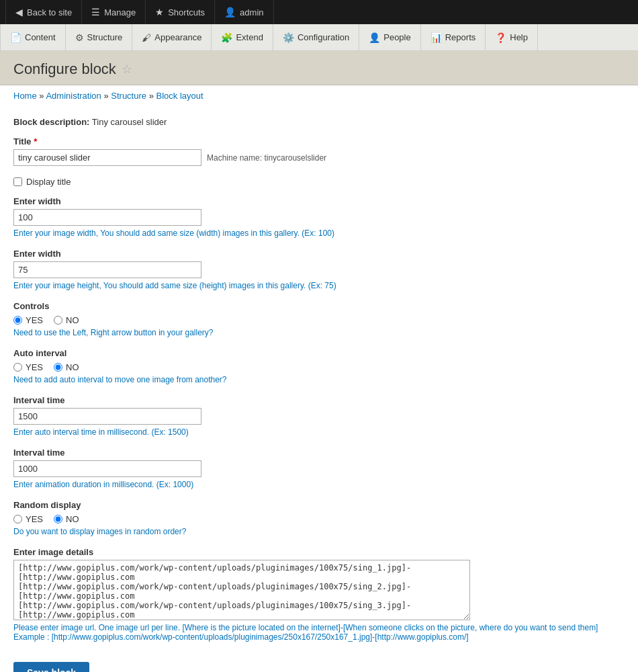 This screenshot has height=672, width=638. Describe the element at coordinates (319, 519) in the screenshot. I see `random-display-radio-row: YES NO` at that location.